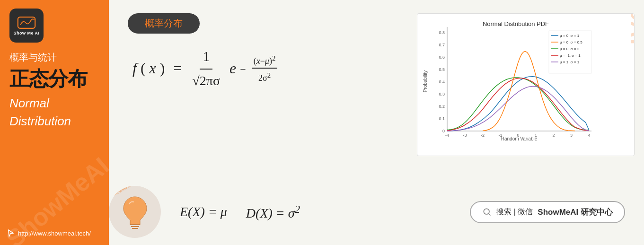 The height and width of the screenshot is (245, 644). Describe the element at coordinates (500, 135) in the screenshot. I see `svg-text: -1` at that location.